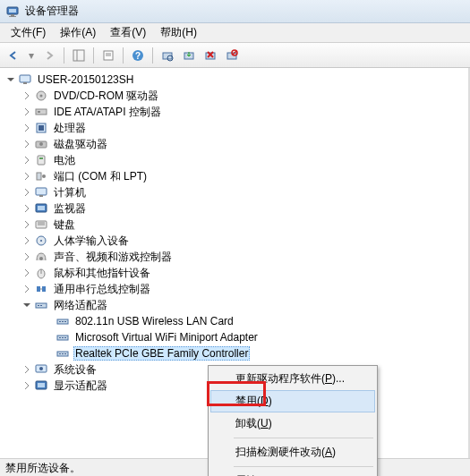  I want to click on tree-category: 声音、视频和游戏控制器, so click(235, 257).